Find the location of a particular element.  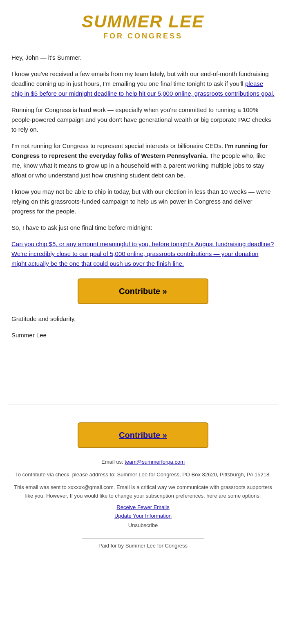

paragraph-5: So, I have to ask just one final time be… is located at coordinates (143, 228).